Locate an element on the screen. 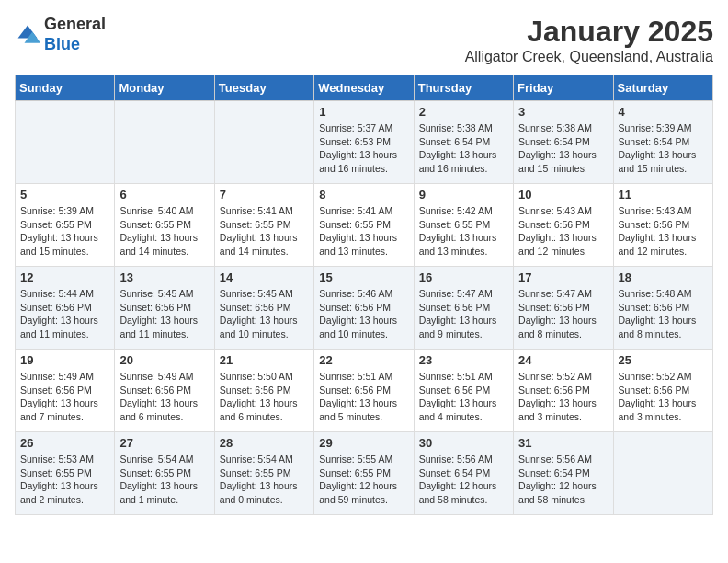 The image size is (728, 563). calendar-cell: 1Sunrise: 5:37 AM Sunset: 6:53 PM Daylig… is located at coordinates (364, 143).